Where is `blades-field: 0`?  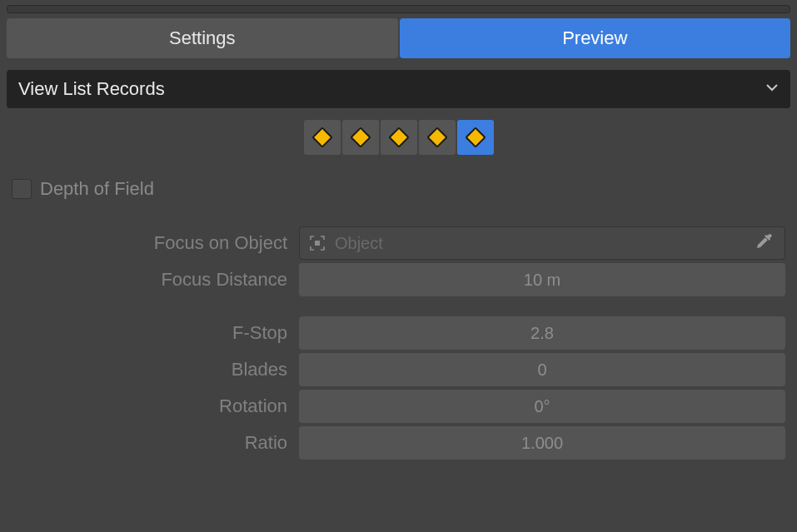
blades-field: 0 is located at coordinates (542, 370).